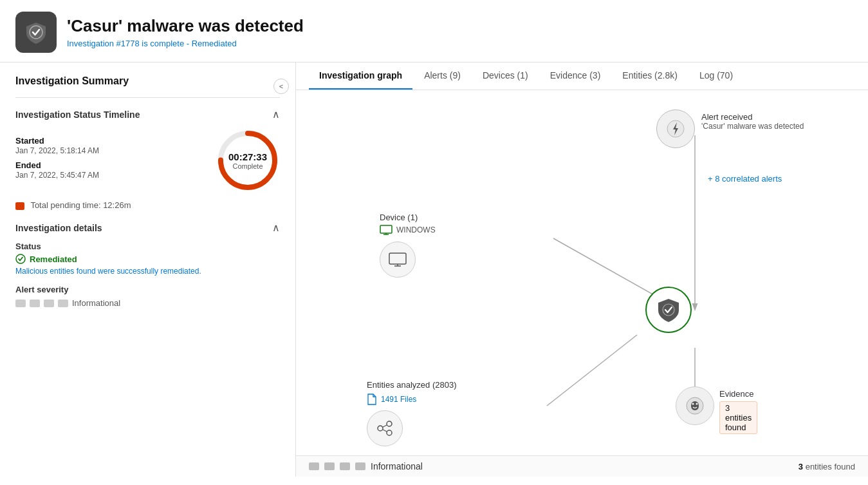 This screenshot has height=485, width=868. What do you see at coordinates (53, 259) in the screenshot?
I see `status-text: Remediated` at bounding box center [53, 259].